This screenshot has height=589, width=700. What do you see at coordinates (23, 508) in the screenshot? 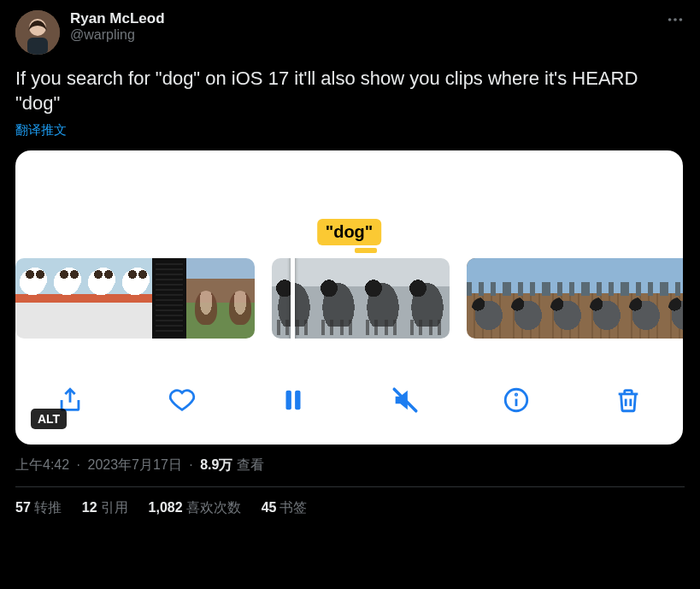
I see `retweets-count: 57` at bounding box center [23, 508].